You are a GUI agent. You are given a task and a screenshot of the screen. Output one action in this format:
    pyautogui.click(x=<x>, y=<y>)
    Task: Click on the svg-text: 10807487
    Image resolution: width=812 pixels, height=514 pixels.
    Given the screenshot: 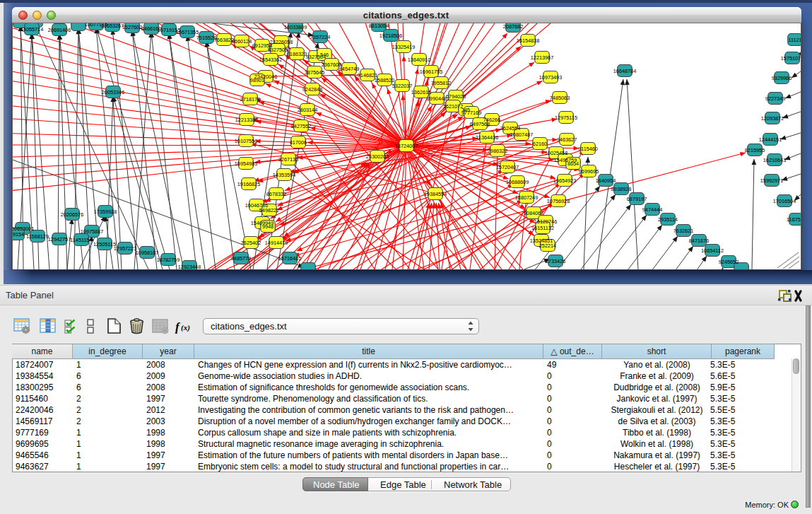 What is the action you would take?
    pyautogui.click(x=522, y=134)
    